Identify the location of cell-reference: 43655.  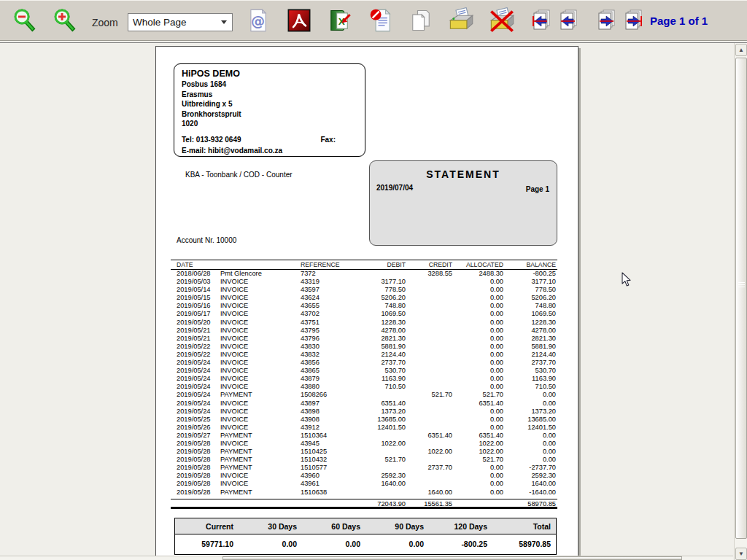
(333, 306).